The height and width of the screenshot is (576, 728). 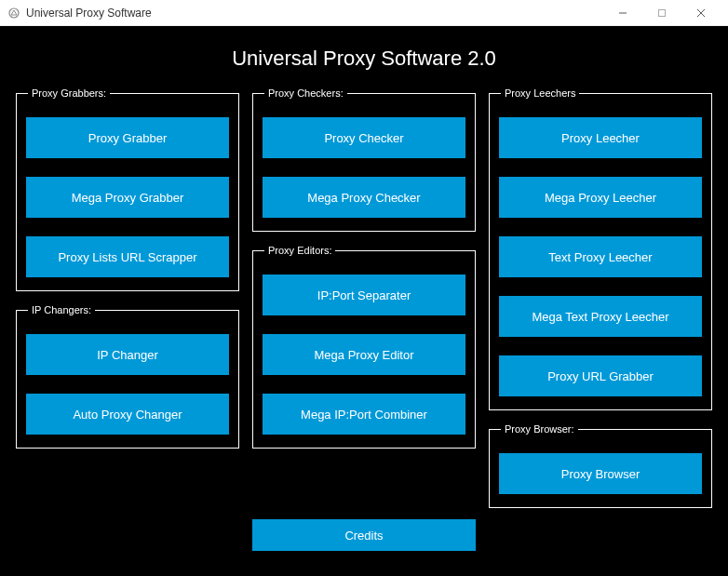 What do you see at coordinates (14, 13) in the screenshot?
I see `app-icon` at bounding box center [14, 13].